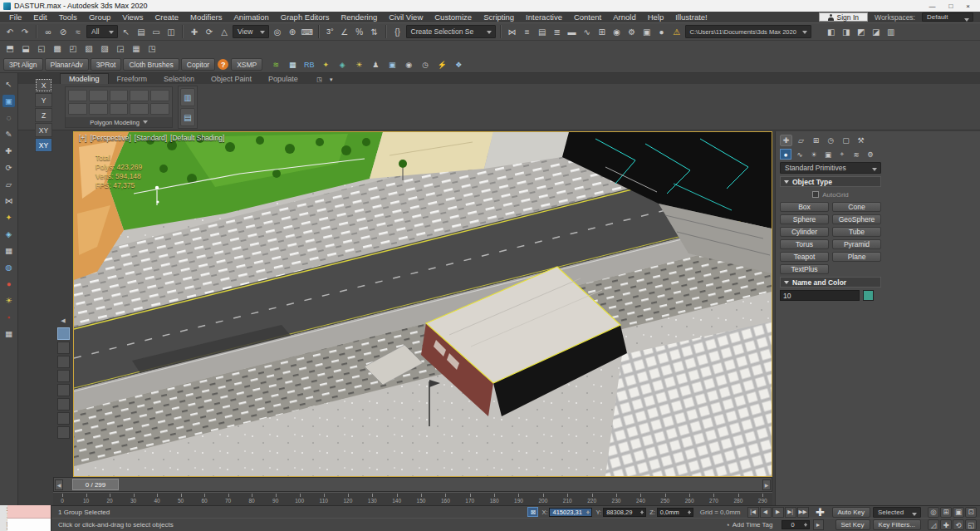  Describe the element at coordinates (102, 32) in the screenshot. I see `selection-filter-dropdown: All` at that location.